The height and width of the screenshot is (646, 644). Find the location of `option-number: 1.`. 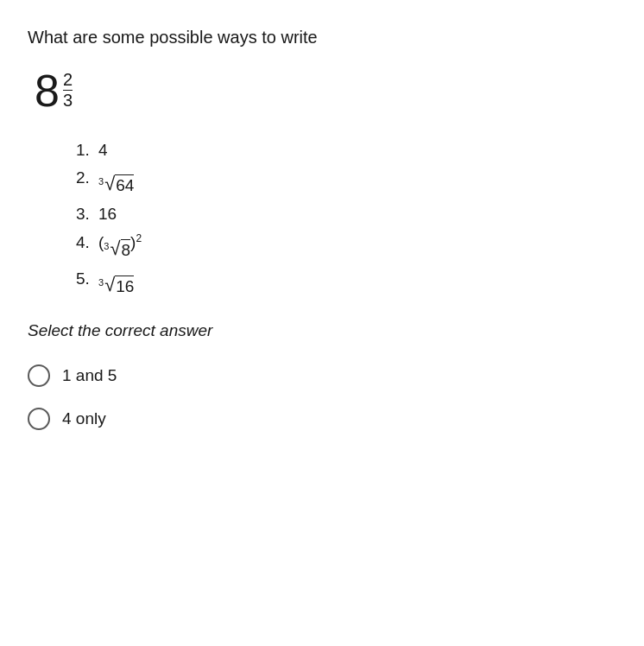

option-number: 1. is located at coordinates (85, 150).